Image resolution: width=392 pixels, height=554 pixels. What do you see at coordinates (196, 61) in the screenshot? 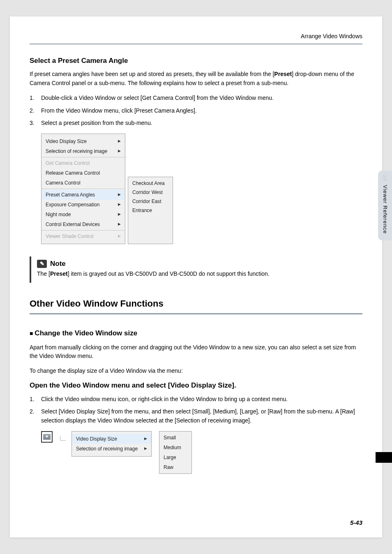
I see `section-title-preset: Select a Preset Camera Angle` at bounding box center [196, 61].